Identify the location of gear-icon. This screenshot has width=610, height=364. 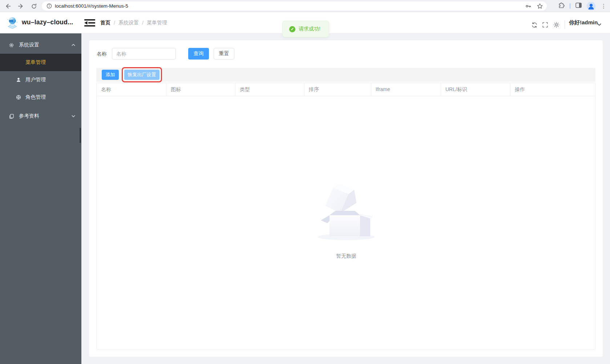
(12, 45).